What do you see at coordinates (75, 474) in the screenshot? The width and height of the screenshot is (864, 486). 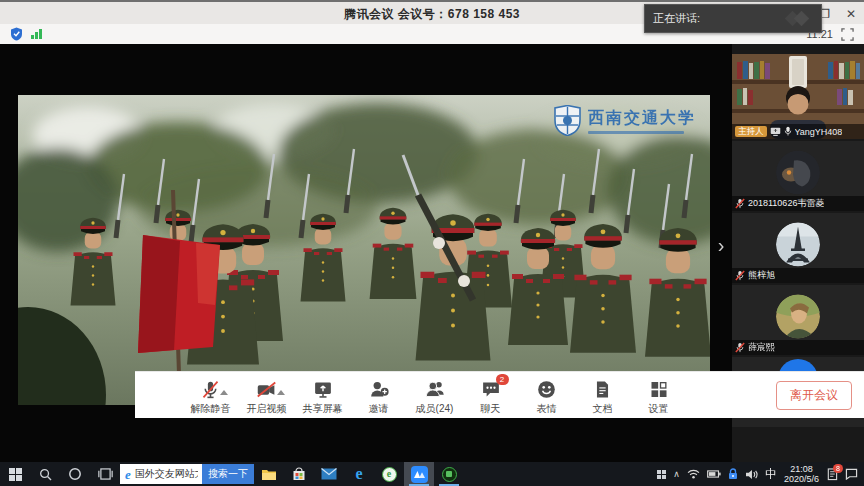 I see `cortana-icon` at bounding box center [75, 474].